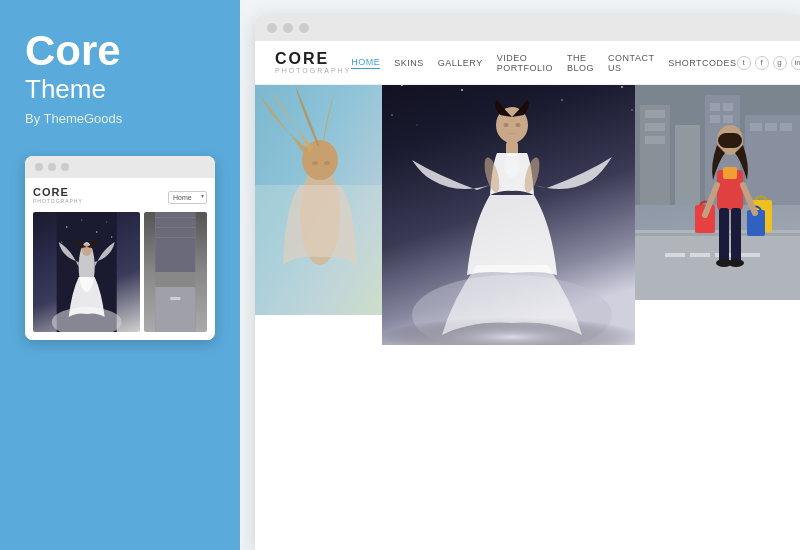  Describe the element at coordinates (188, 195) in the screenshot. I see `mini-dropdown-wrap: Home` at that location.